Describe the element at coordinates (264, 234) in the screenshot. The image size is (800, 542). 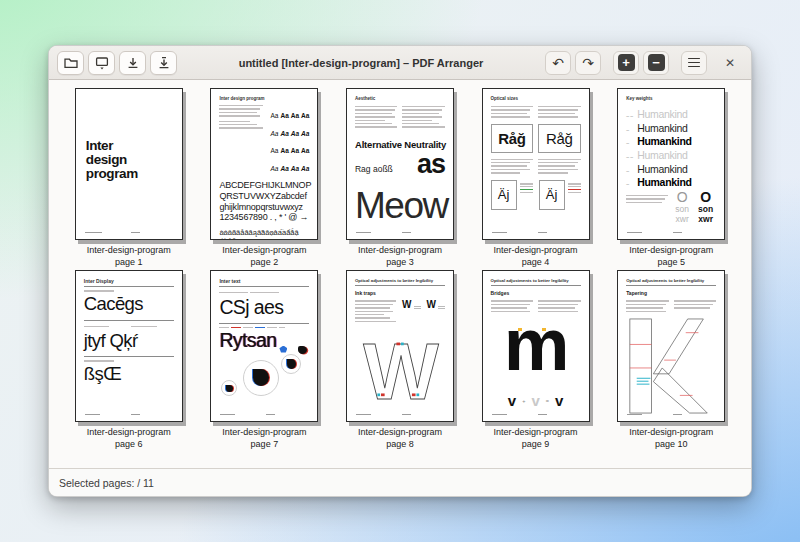
I see `accented-characters: àáâãäåāăąǎȁȃạảấầẩẫậ ắằẳẵặçćĉċčèéêëēĕėęě …` at that location.